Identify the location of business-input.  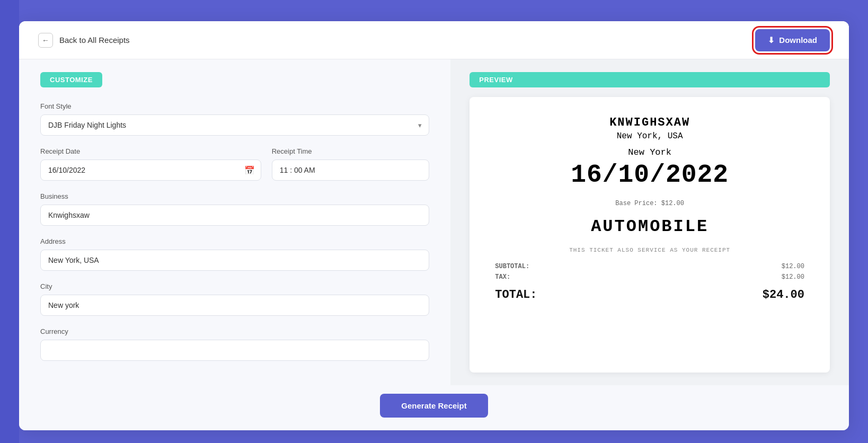
(235, 215).